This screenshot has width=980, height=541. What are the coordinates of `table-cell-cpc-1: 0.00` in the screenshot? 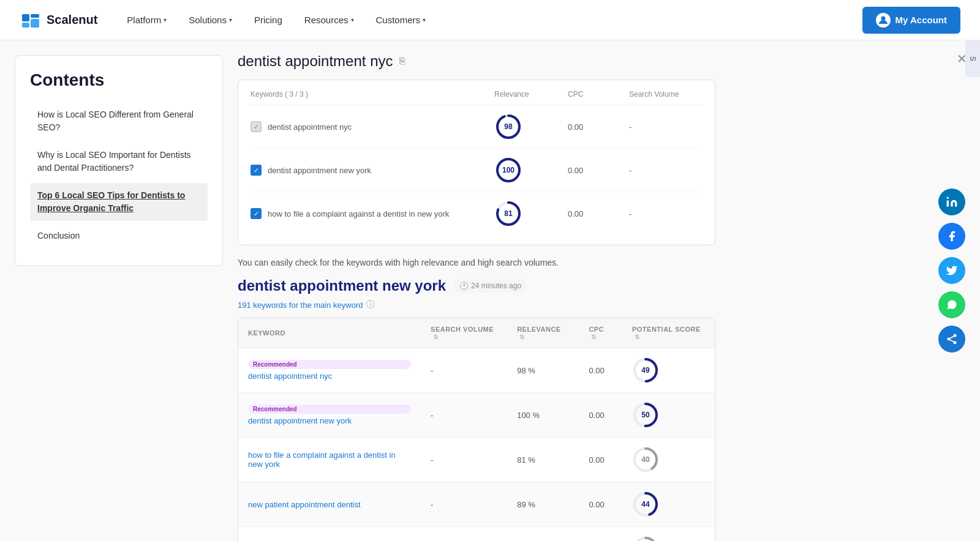 It's located at (600, 415).